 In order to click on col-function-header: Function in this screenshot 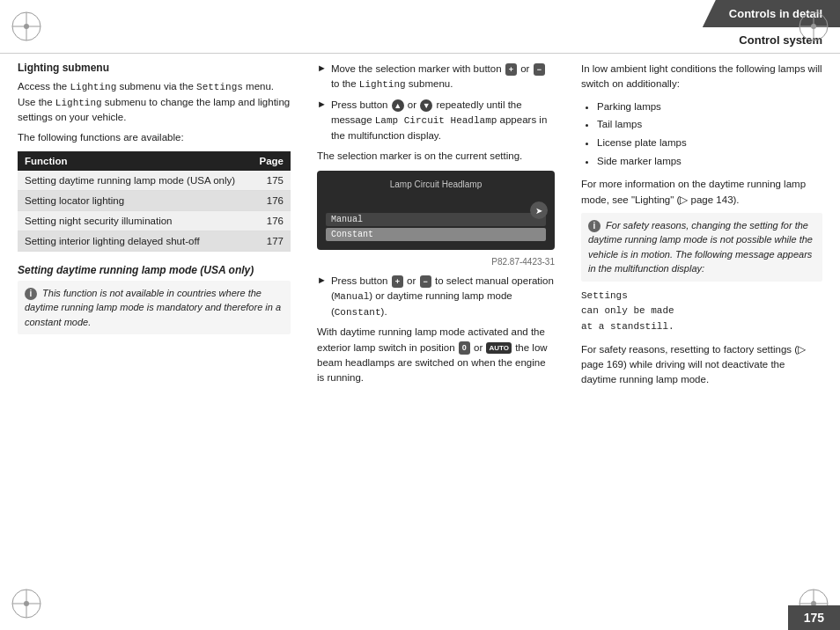, I will do `click(134, 161)`.